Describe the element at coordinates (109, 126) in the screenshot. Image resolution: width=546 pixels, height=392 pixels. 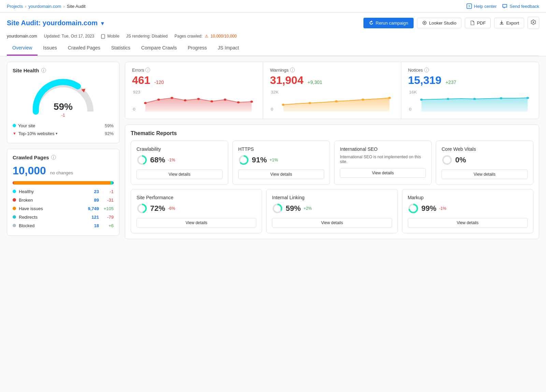
I see `your-site-value: 59%` at that location.